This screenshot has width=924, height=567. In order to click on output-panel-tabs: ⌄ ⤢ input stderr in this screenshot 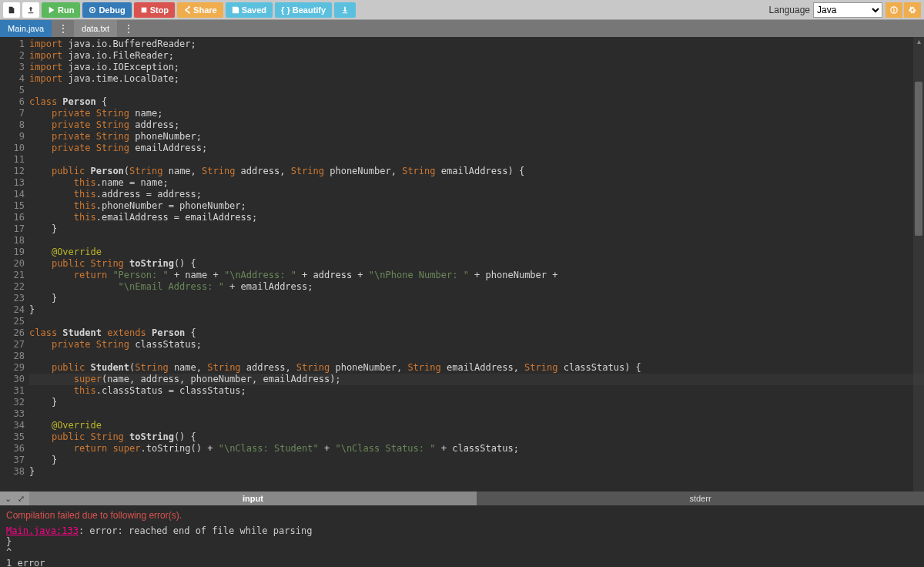, I will do `click(462, 498)`.